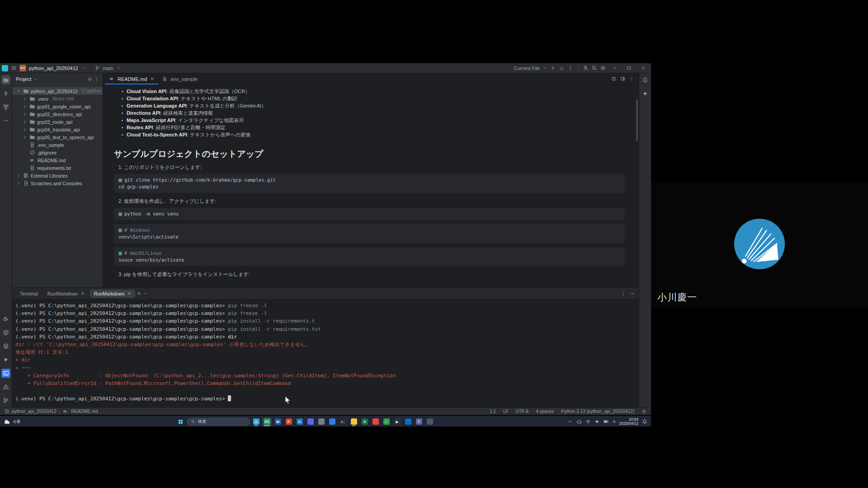 This screenshot has width=868, height=488. I want to click on search-everywhere-icon, so click(594, 68).